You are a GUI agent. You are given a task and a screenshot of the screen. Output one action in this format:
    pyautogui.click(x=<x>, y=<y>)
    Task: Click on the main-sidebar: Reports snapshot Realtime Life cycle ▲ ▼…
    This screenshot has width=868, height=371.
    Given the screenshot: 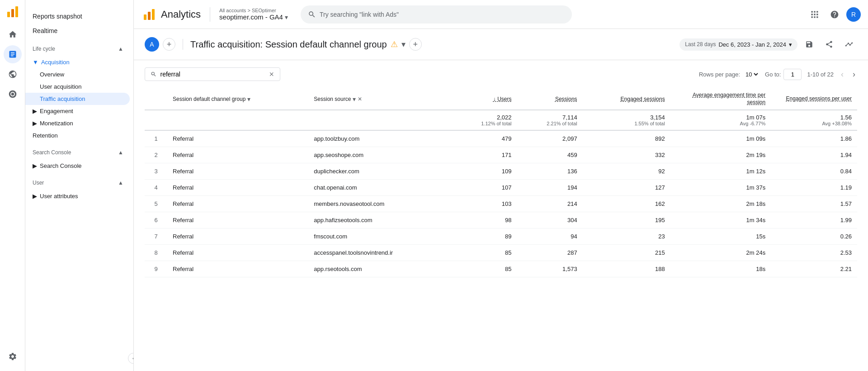 What is the action you would take?
    pyautogui.click(x=80, y=186)
    